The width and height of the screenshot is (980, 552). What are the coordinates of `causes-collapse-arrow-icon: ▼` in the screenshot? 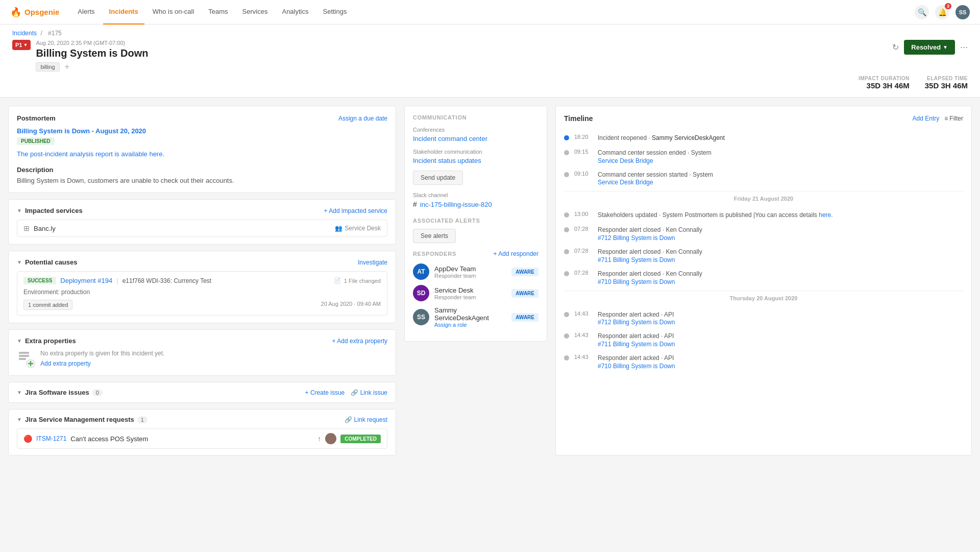 It's located at (19, 262).